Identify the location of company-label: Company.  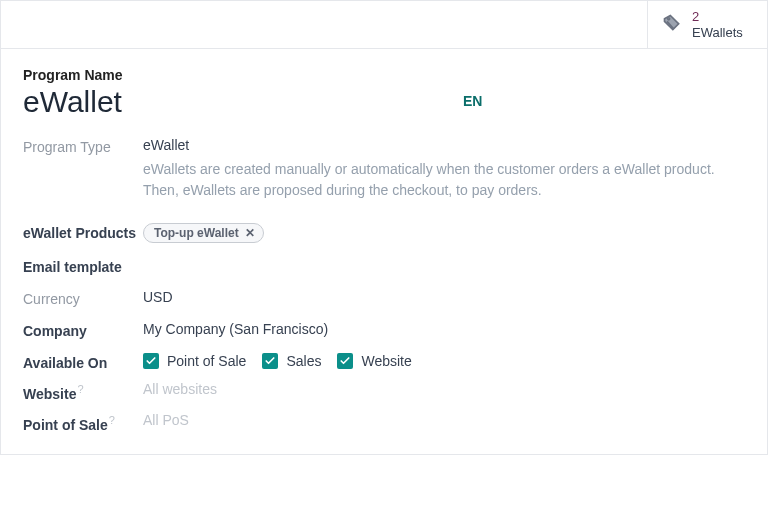
(83, 330).